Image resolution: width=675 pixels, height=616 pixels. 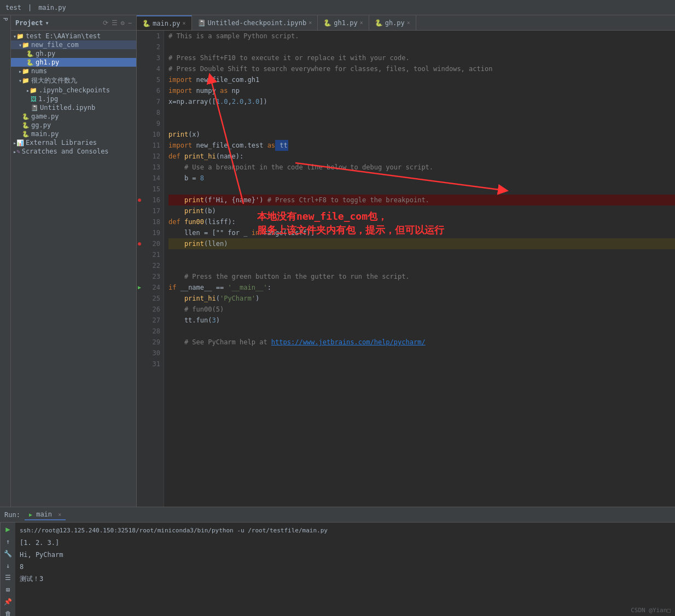 What do you see at coordinates (164, 23) in the screenshot?
I see `tab-main-py: 🐍 main.py ×` at bounding box center [164, 23].